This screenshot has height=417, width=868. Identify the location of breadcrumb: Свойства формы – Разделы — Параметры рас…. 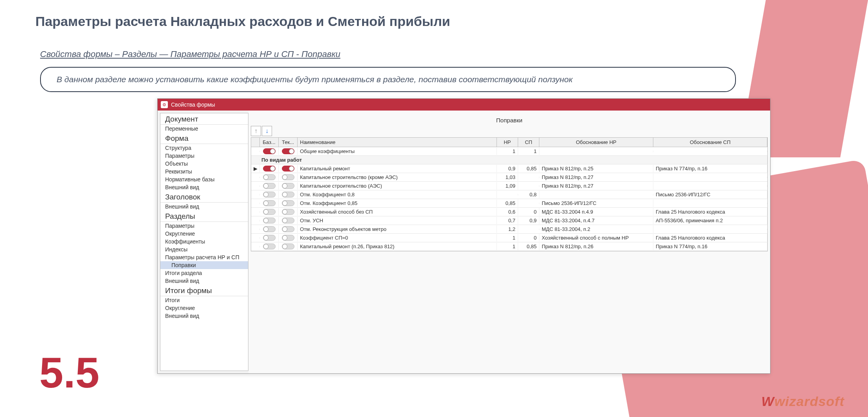
(190, 54).